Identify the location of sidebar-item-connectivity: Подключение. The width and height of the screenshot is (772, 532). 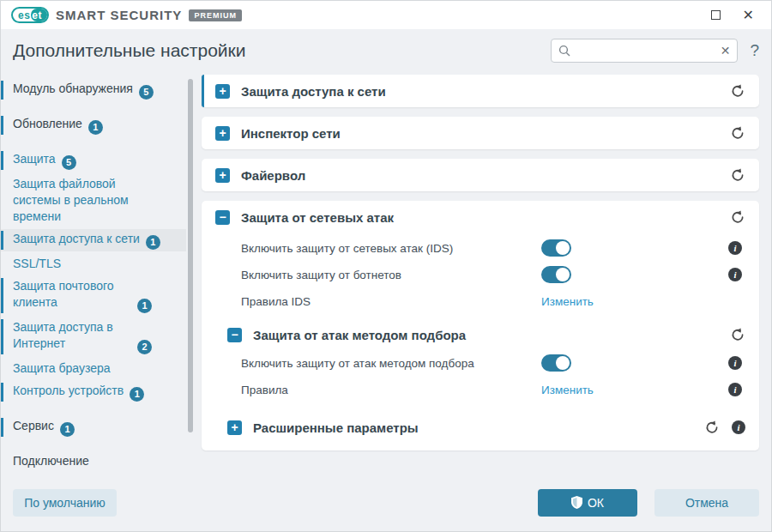
(93, 462).